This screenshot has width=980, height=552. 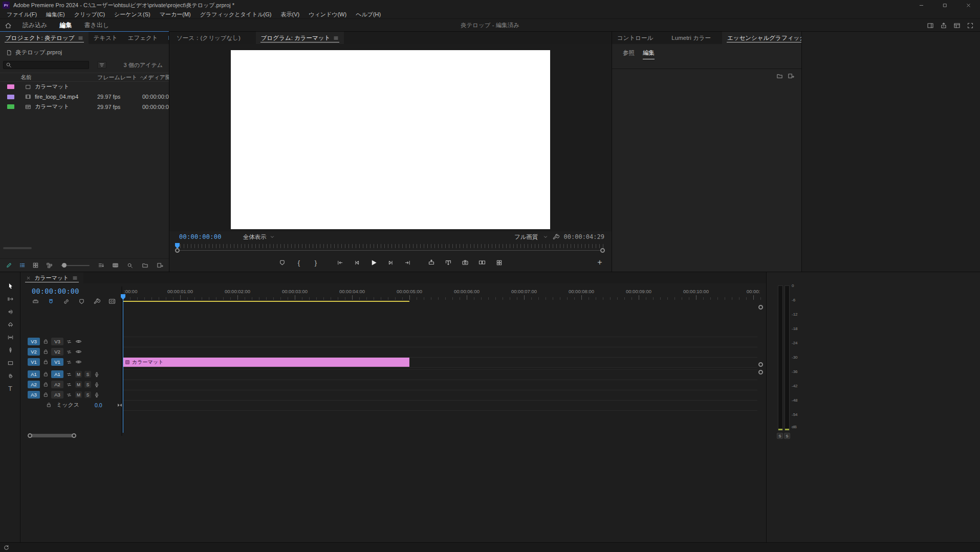 I want to click on current-timecode: 00:00:00:00, so click(x=201, y=237).